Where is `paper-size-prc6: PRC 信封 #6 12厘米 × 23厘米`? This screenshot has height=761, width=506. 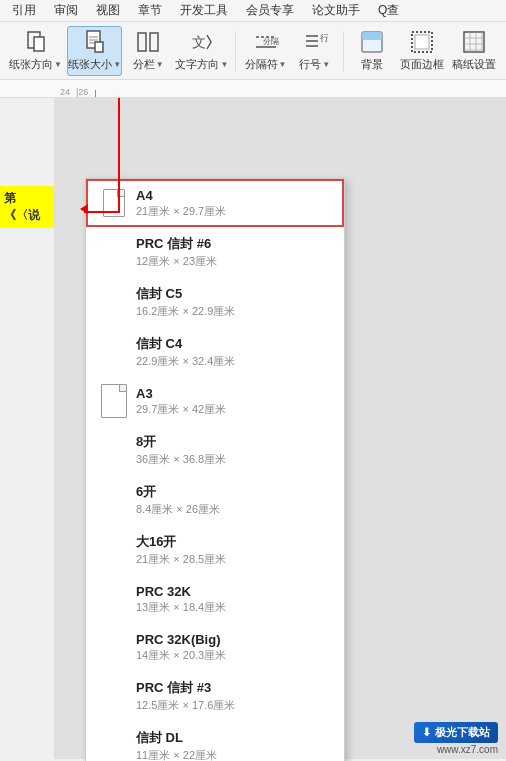
paper-size-prc6: PRC 信封 #6 12厘米 × 23厘米 is located at coordinates (215, 252).